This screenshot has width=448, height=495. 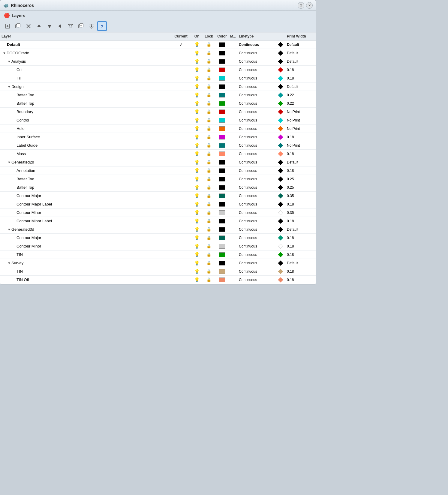 I want to click on layer-name-cell: Control, so click(x=85, y=120).